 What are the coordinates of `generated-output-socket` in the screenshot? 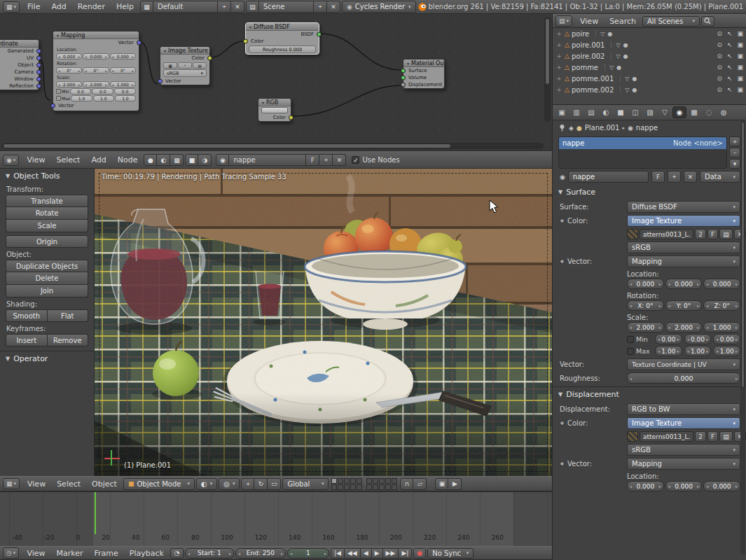 It's located at (39, 52).